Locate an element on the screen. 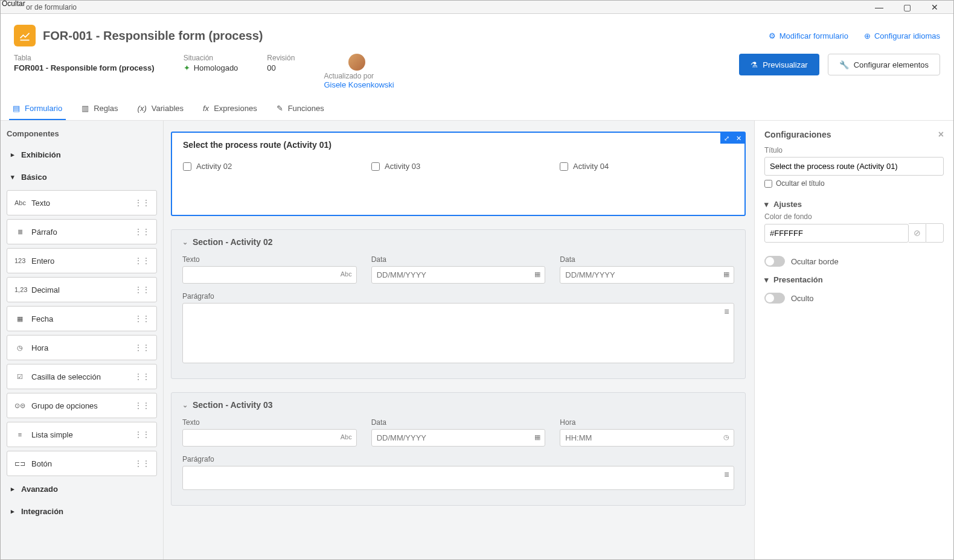 This screenshot has height=560, width=954. prop-bgcolor-swatch is located at coordinates (935, 233).